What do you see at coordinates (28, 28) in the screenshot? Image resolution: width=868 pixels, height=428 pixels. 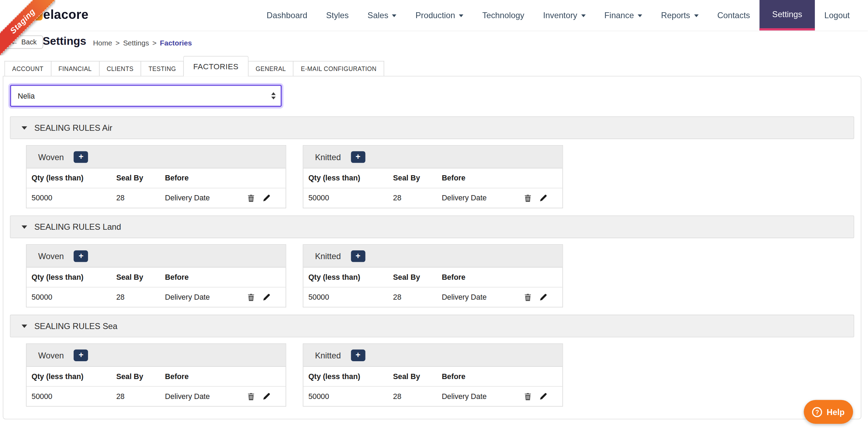 I see `staging-ribbon-label: Staging` at bounding box center [28, 28].